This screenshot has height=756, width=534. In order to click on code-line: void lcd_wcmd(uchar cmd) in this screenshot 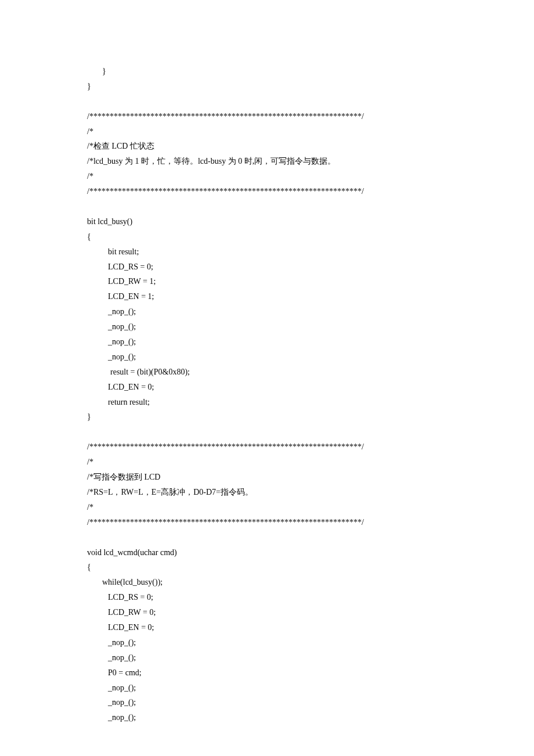, I will do `click(267, 553)`.